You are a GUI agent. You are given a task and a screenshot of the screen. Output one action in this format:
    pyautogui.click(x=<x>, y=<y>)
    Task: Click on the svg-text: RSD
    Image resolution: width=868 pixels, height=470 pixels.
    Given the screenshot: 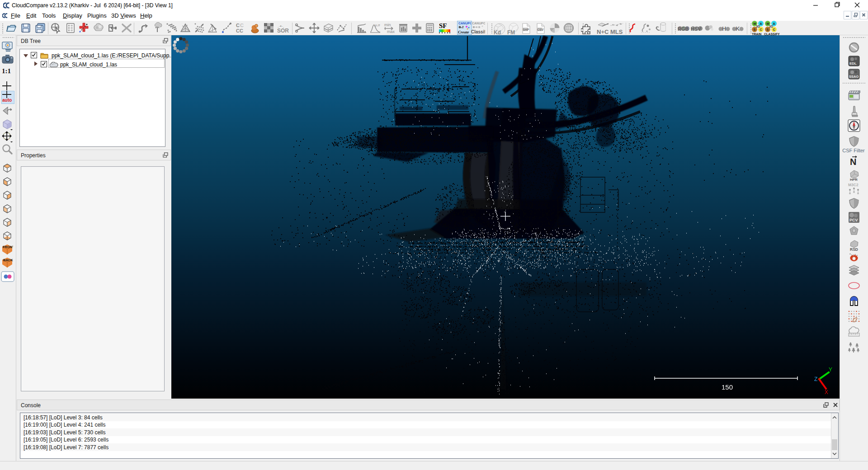 What is the action you would take?
    pyautogui.click(x=854, y=249)
    